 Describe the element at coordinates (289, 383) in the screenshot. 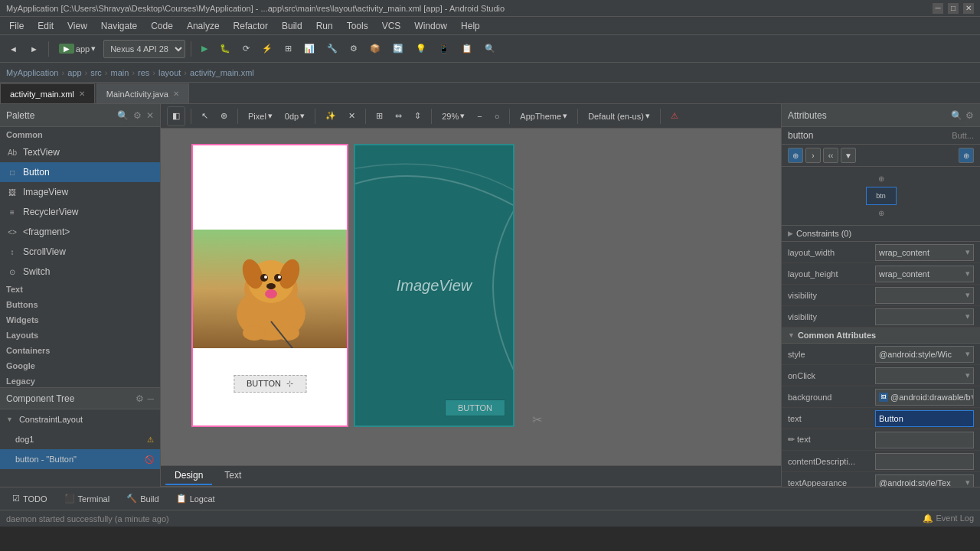

I see `drag-handle-icon: ⊹` at that location.